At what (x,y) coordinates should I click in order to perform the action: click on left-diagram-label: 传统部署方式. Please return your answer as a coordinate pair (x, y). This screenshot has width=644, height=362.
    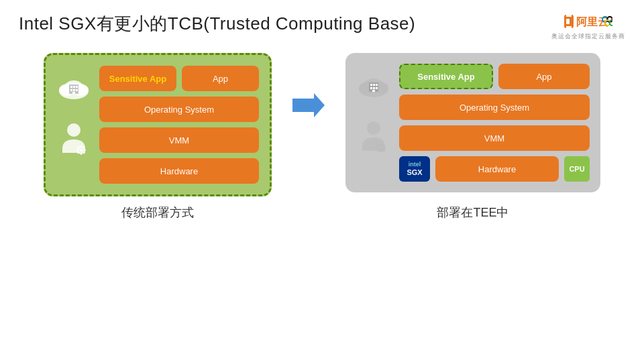
    Looking at the image, I should click on (158, 213).